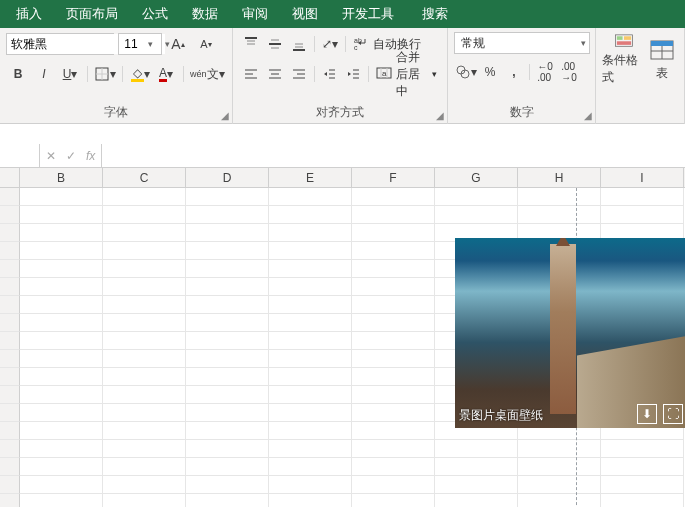 Image resolution: width=685 pixels, height=507 pixels. What do you see at coordinates (394, 156) in the screenshot?
I see `formula-input` at bounding box center [394, 156].